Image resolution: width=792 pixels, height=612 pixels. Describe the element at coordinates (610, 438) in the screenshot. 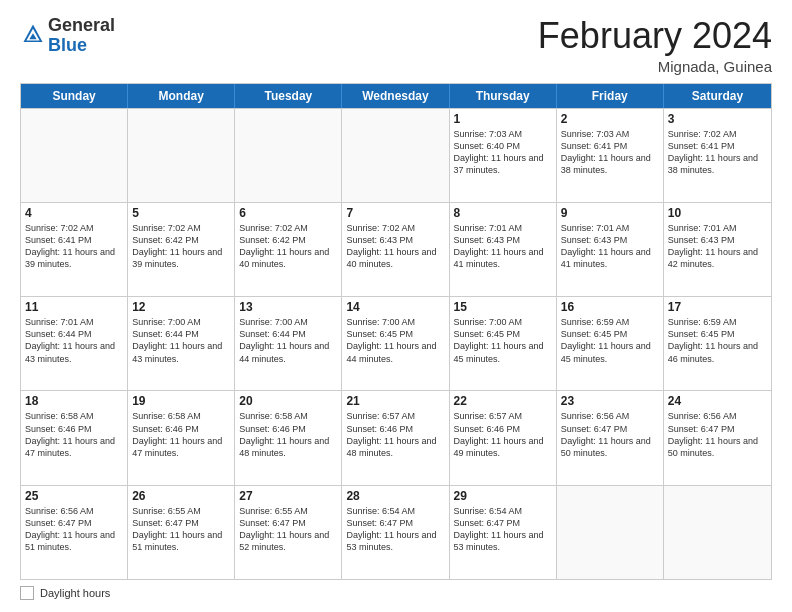

I see `calendar-cell: 23Sunrise: 6:56 AMSunset: 6:47 PMDayligh…` at that location.